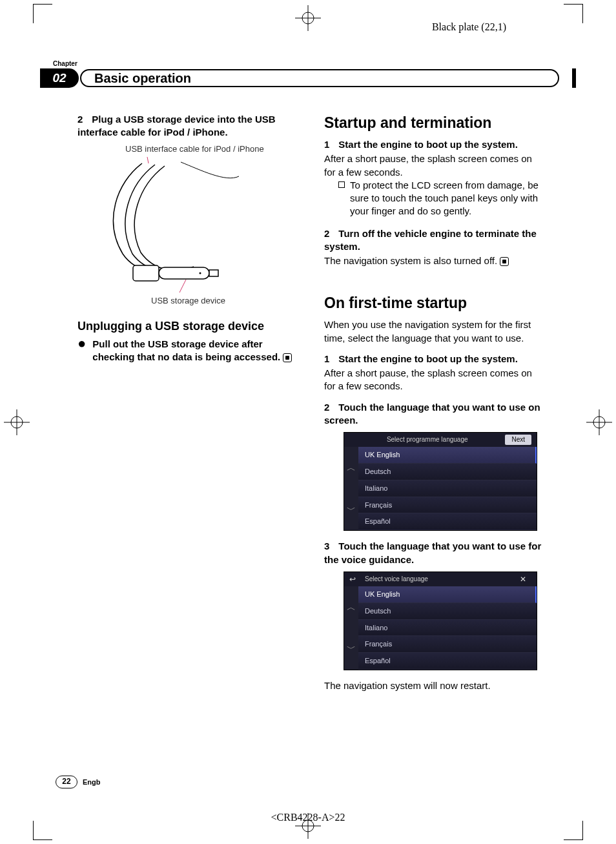 Image resolution: width=616 pixels, height=844 pixels. Describe the element at coordinates (518, 440) in the screenshot. I see `next-button: Next` at that location.